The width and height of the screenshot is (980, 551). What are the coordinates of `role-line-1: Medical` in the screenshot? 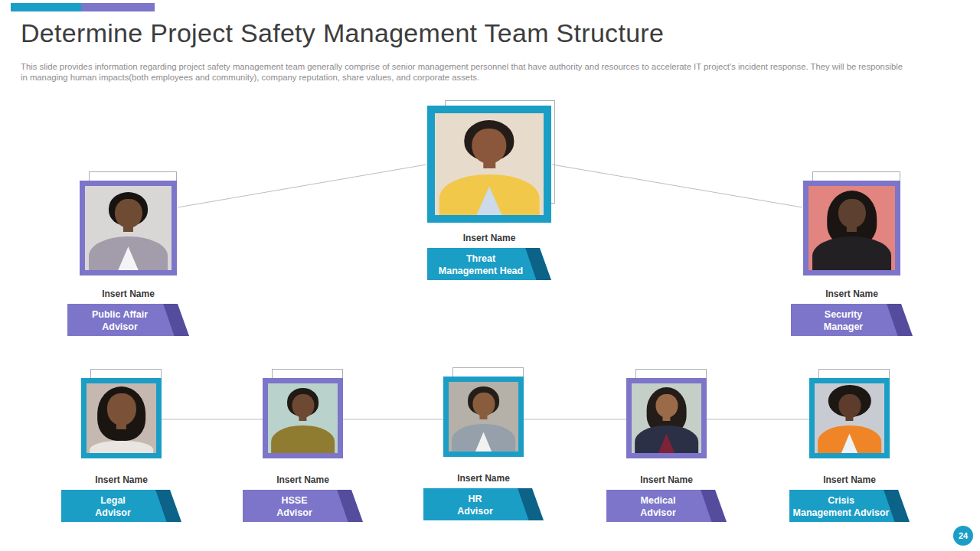 It's located at (658, 500).